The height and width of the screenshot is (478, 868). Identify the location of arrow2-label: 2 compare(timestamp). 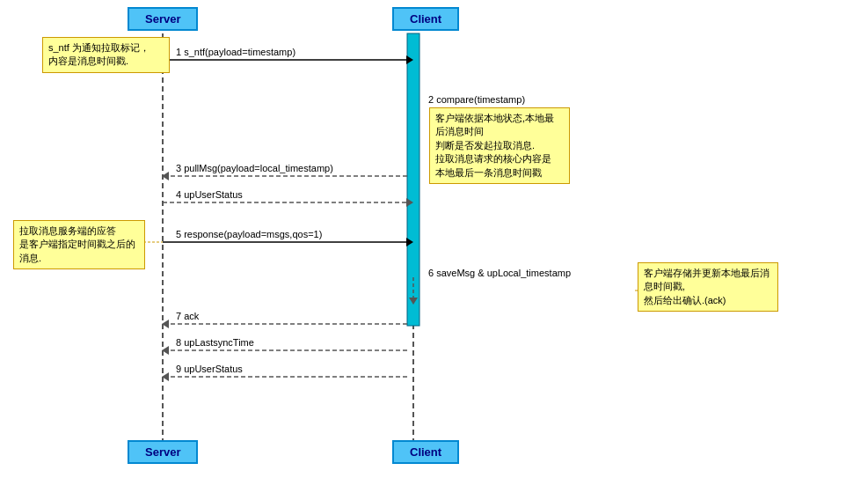
(477, 99).